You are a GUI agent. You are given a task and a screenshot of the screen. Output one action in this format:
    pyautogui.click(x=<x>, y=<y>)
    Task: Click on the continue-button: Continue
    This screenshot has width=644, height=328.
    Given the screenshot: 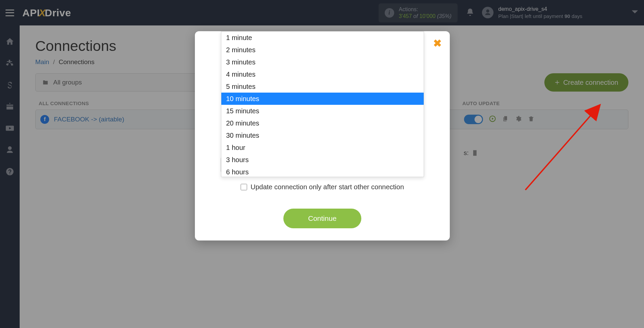 What is the action you would take?
    pyautogui.click(x=322, y=218)
    